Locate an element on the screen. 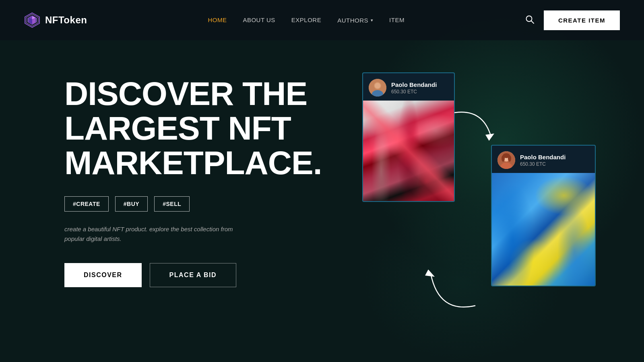  nav-item-home: HOME is located at coordinates (217, 20).